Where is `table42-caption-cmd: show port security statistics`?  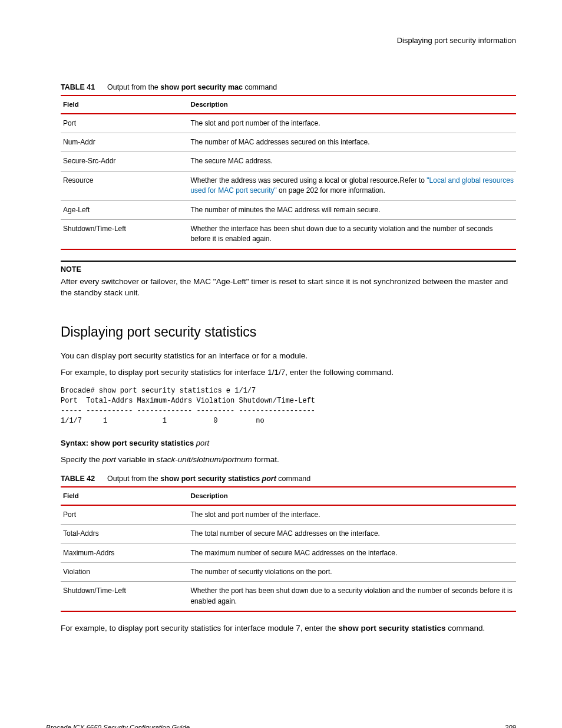
table42-caption-cmd: show port security statistics is located at coordinates (211, 479).